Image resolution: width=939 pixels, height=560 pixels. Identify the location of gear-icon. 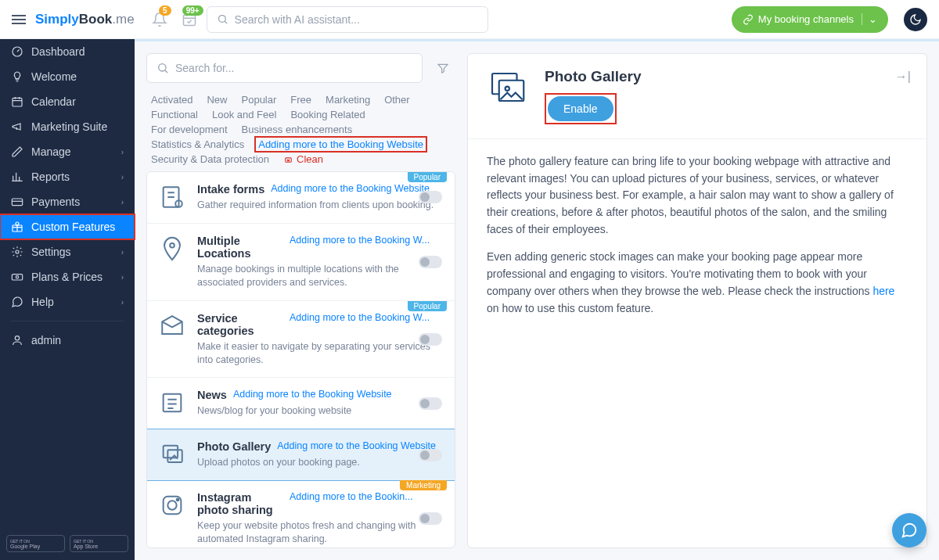
(17, 252).